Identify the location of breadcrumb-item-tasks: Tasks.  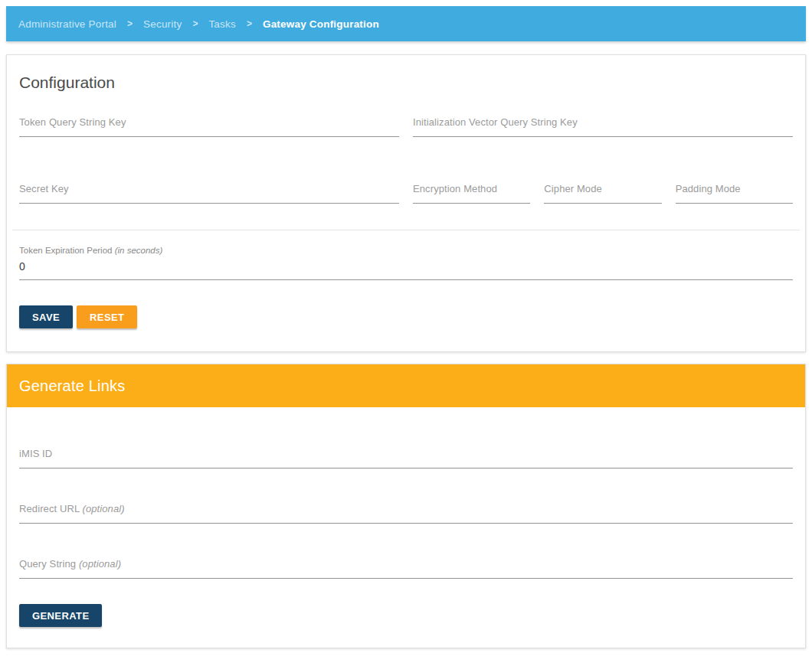
(222, 24).